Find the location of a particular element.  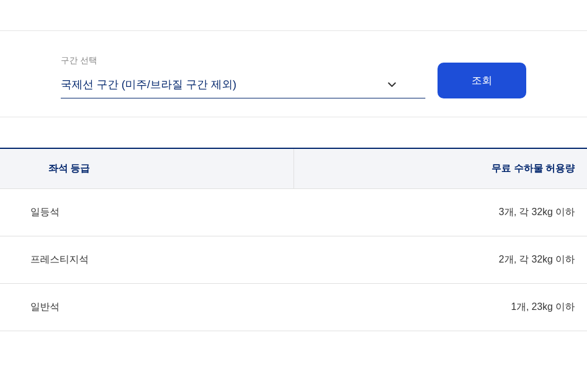

chevron-down-icon is located at coordinates (392, 84).